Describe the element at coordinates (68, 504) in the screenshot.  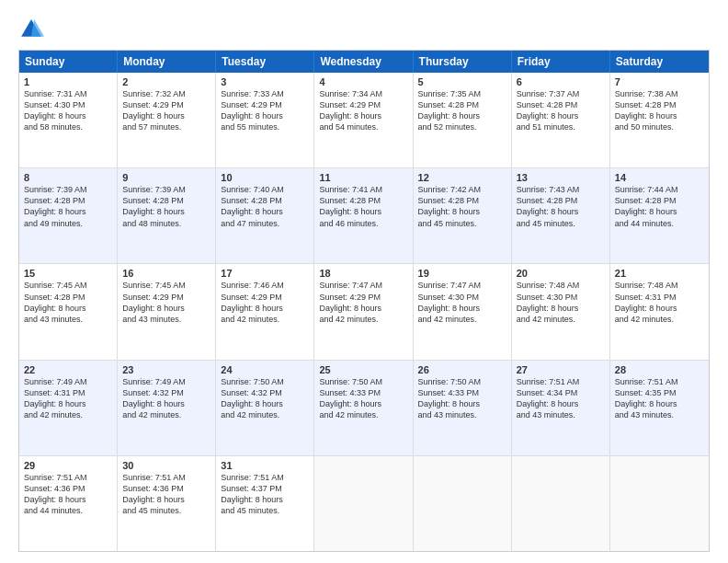
I see `day-cell-29: 29Sunrise: 7:51 AMSunset: 4:36 PMDayligh…` at that location.